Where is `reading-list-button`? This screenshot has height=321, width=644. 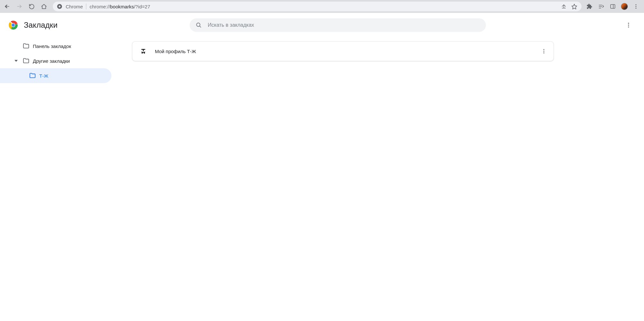
reading-list-button is located at coordinates (601, 6).